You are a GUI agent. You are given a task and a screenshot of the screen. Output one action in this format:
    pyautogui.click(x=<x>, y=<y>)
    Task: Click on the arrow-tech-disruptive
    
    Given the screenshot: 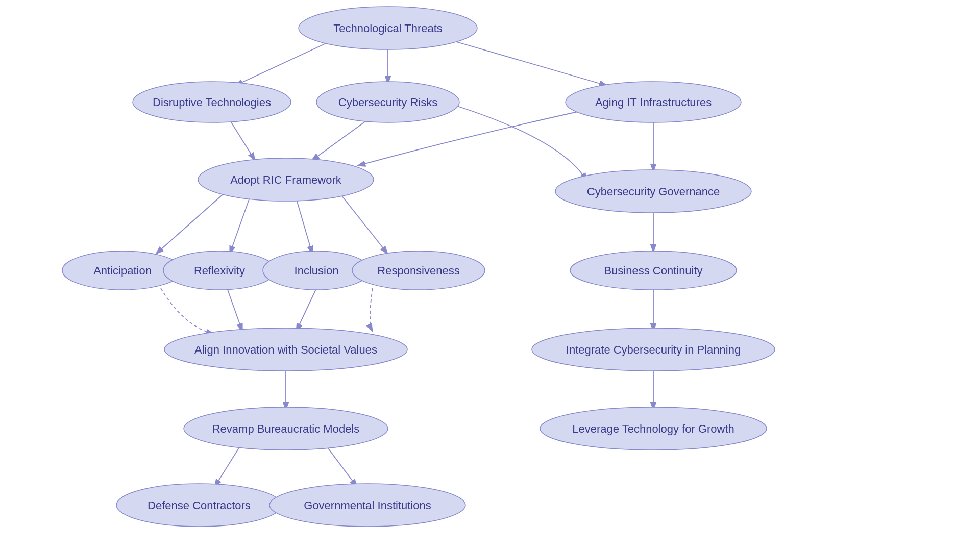 What is the action you would take?
    pyautogui.click(x=286, y=62)
    